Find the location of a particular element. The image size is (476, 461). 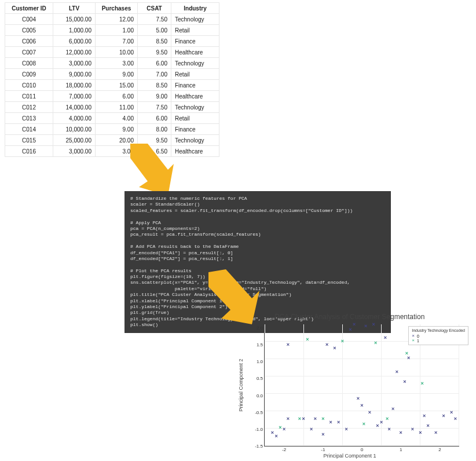

cell-customer-id: C007 is located at coordinates (29, 52).